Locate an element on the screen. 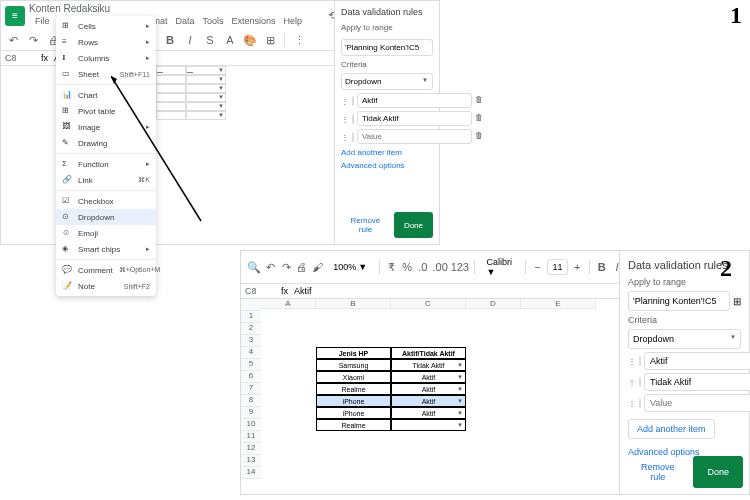 Image resolution: width=750 pixels, height=500 pixels. col-header-a: A is located at coordinates (288, 304).